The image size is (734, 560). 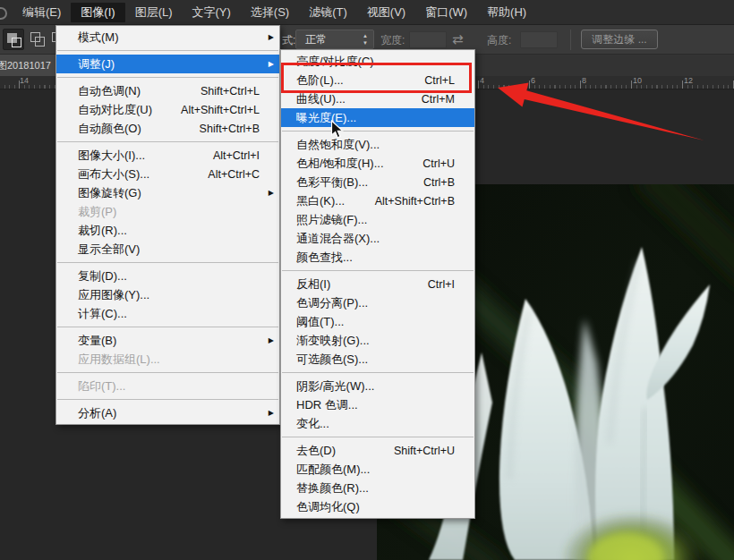 What do you see at coordinates (168, 231) in the screenshot?
I see `menu-item: 裁切(R)...` at bounding box center [168, 231].